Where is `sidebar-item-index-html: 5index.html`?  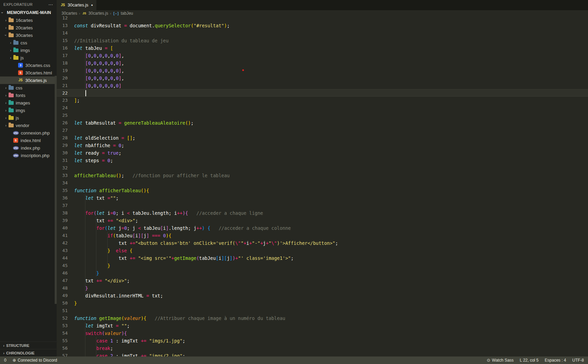
sidebar-item-index-html: 5index.html is located at coordinates (28, 140).